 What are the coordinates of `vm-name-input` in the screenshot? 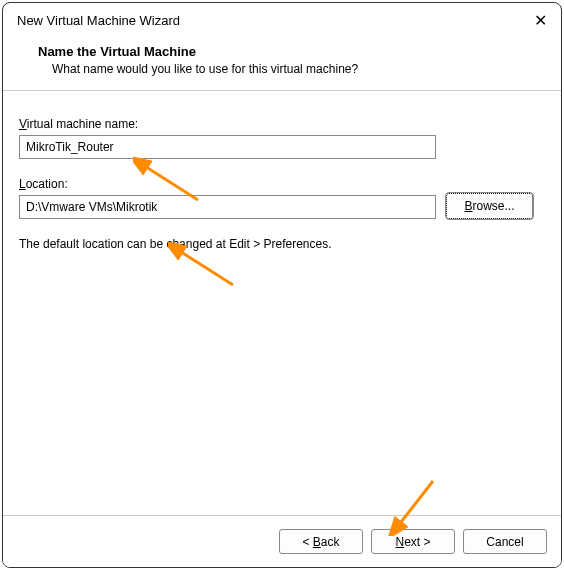 It's located at (228, 147).